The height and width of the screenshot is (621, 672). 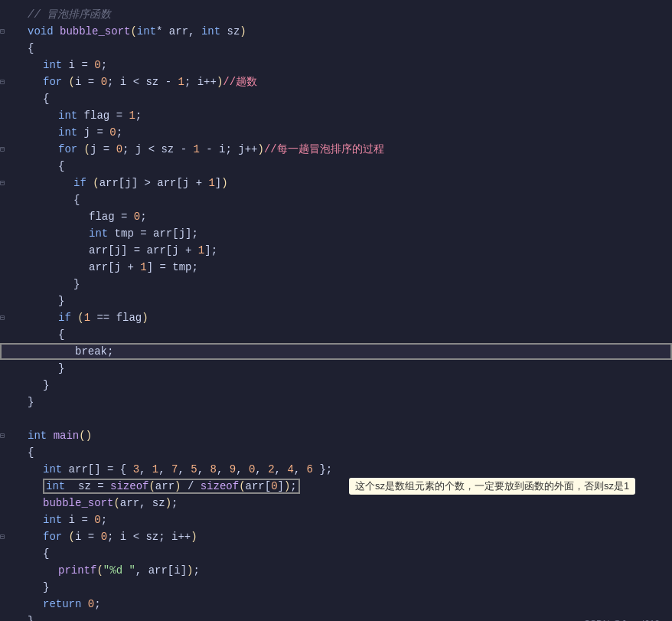 I want to click on line-34: printf("%d ", arr[i]);, so click(x=336, y=570).